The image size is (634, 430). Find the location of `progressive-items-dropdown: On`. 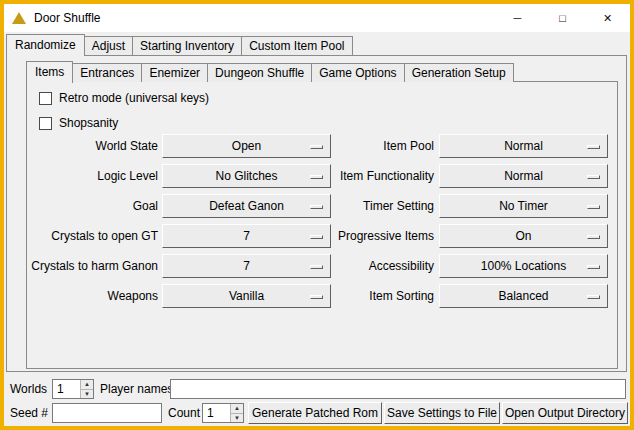

progressive-items-dropdown: On is located at coordinates (524, 236).